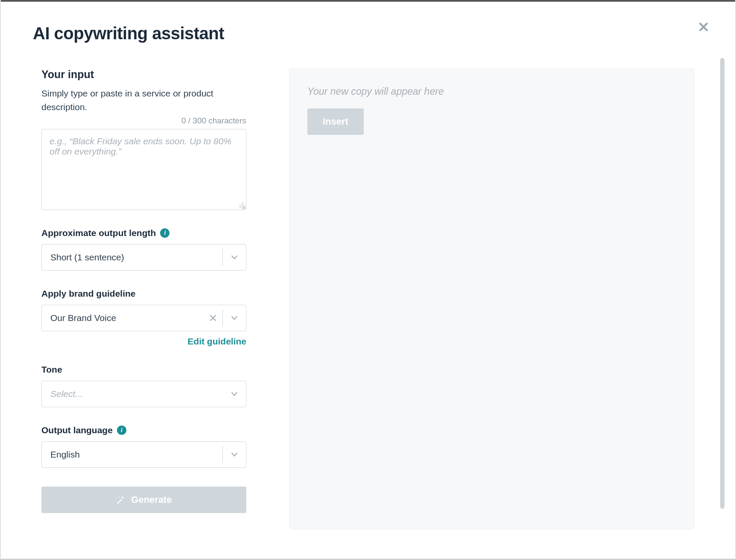 Image resolution: width=736 pixels, height=560 pixels. I want to click on clear-brand-guideline-button, so click(213, 318).